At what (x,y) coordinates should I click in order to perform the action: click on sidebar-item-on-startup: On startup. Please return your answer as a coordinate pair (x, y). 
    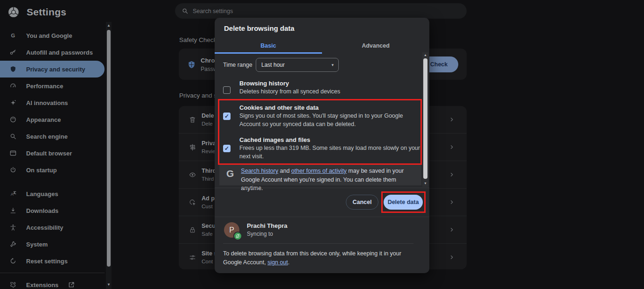
    Looking at the image, I should click on (52, 170).